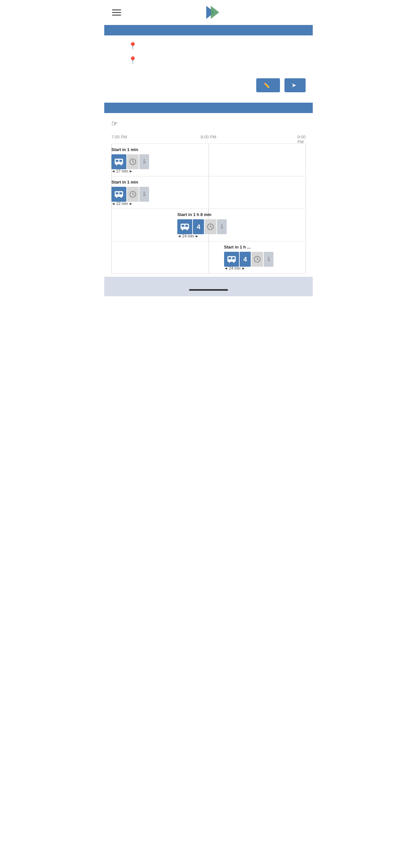 The image size is (417, 868). What do you see at coordinates (208, 30) in the screenshot?
I see `trip-summary-header` at bounding box center [208, 30].